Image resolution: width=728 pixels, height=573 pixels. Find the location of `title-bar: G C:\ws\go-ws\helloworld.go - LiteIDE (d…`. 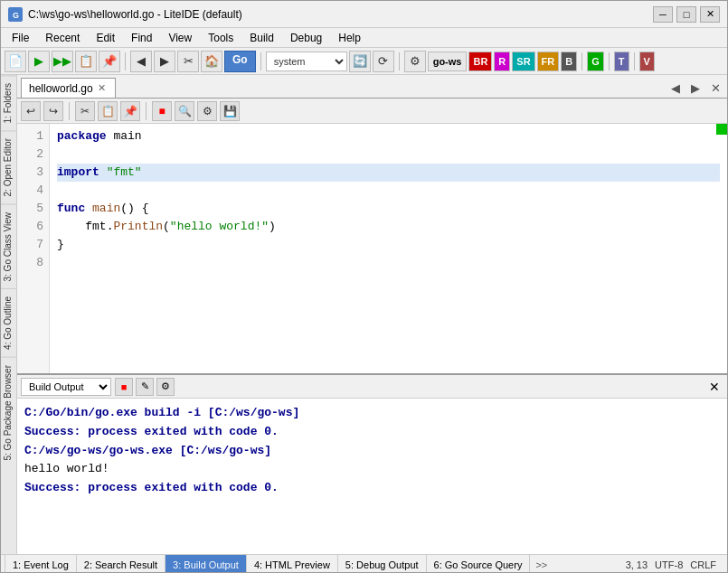

title-bar: G C:\ws\go-ws\helloworld.go - LiteIDE (d… is located at coordinates (364, 14).